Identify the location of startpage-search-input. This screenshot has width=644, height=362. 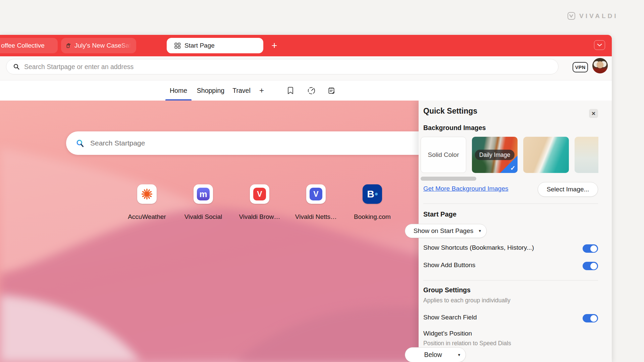
(264, 143).